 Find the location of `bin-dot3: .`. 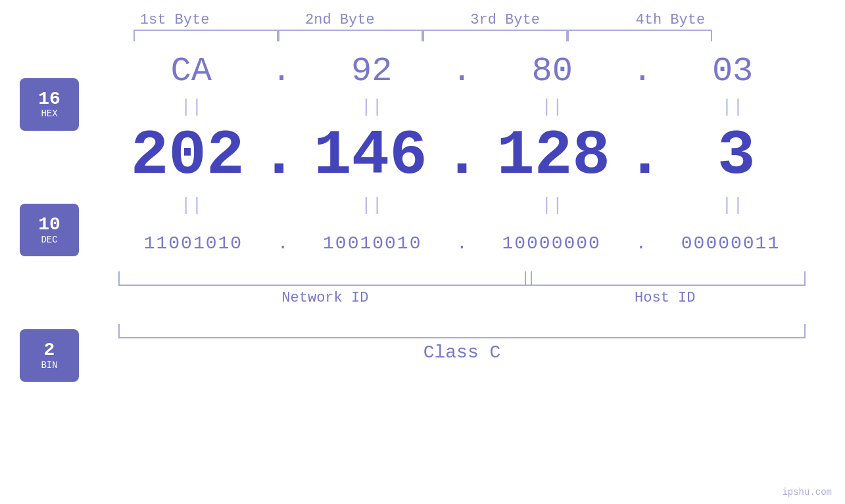

bin-dot3: . is located at coordinates (640, 243).